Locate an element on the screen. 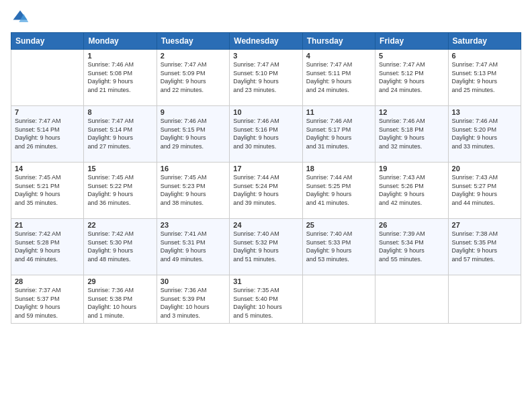 The image size is (532, 411). calendar-cell: 29Sunrise: 7:36 AM Sunset: 5:38 PM Dayli… is located at coordinates (120, 300).